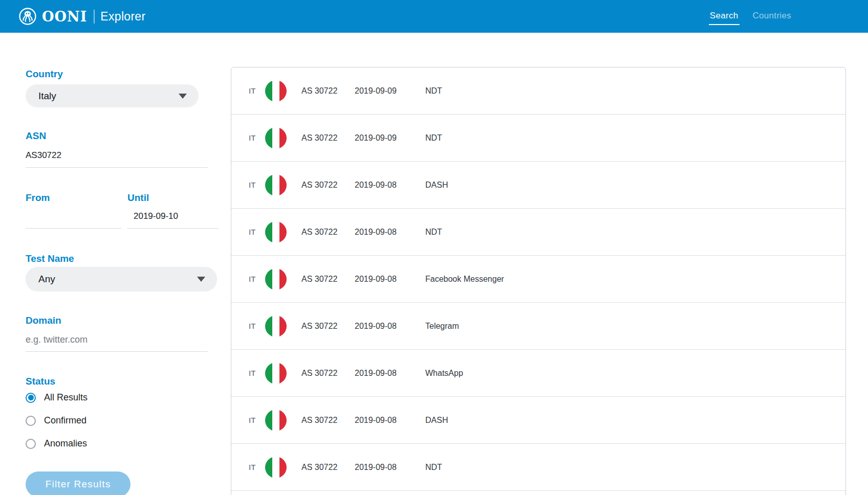 This screenshot has width=868, height=495. Describe the element at coordinates (173, 198) in the screenshot. I see `until-label: Until` at that location.